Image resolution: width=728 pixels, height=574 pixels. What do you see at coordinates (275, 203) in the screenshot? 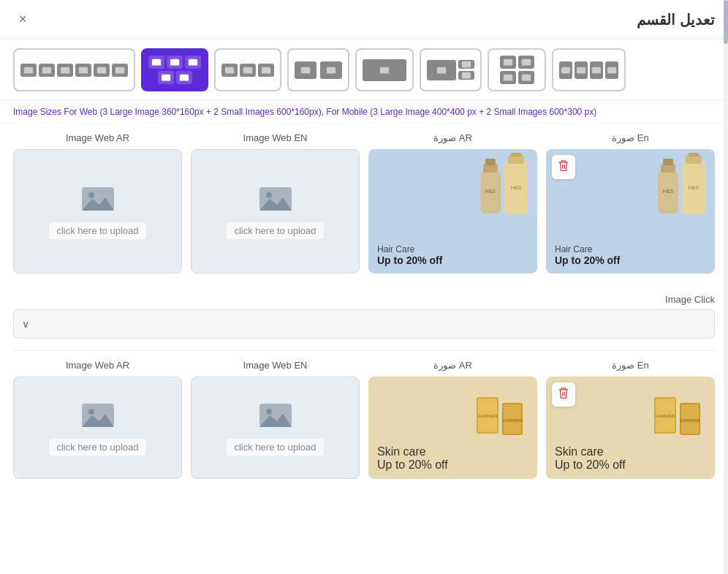
I see `image-col-web-en-1: Image Web EN click here to upload` at bounding box center [275, 203].